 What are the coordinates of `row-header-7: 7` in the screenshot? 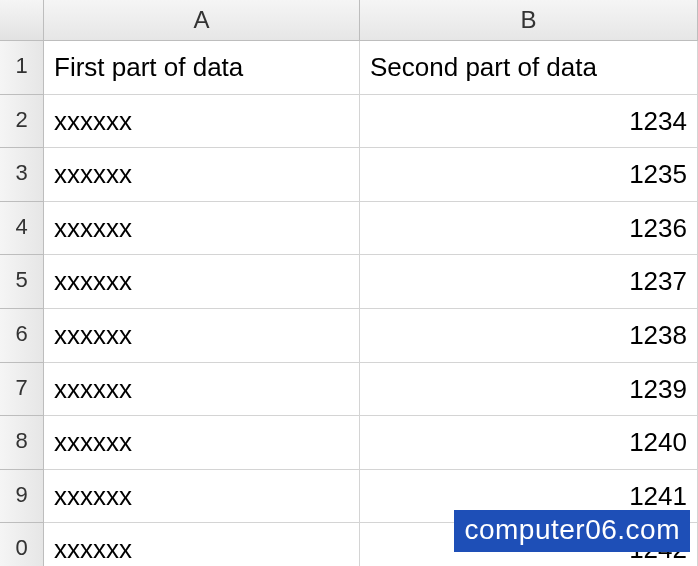 It's located at (22, 390).